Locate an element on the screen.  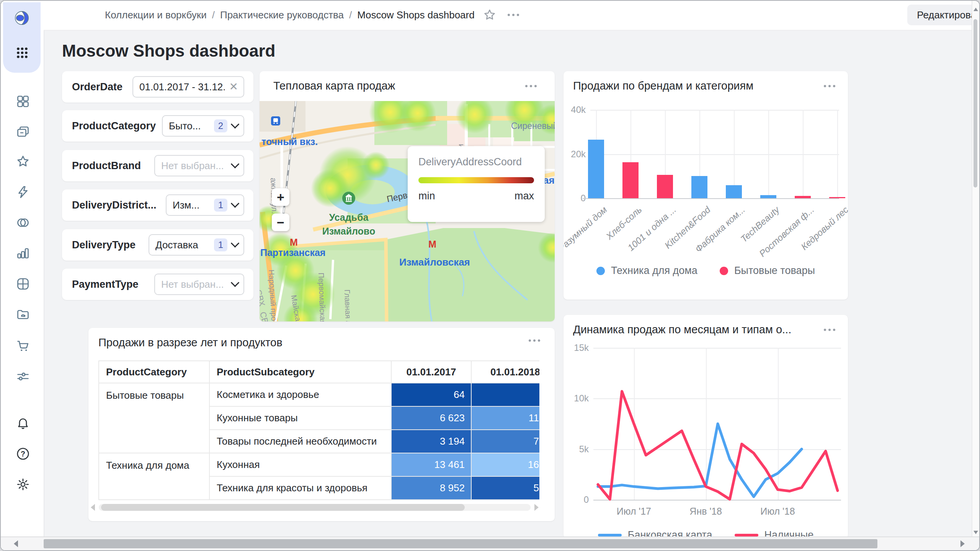
table-scroll-area: ProductCategoryProductSubcategory01.01.2… is located at coordinates (319, 430).